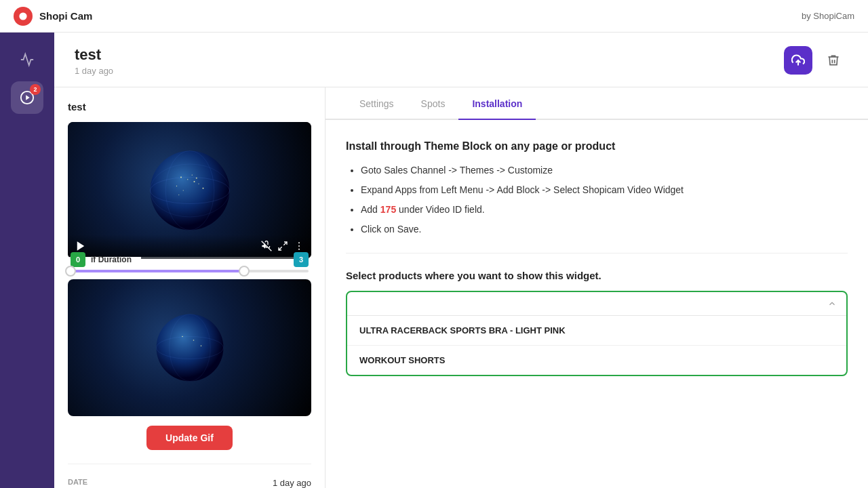 The image size is (868, 488). Describe the element at coordinates (190, 190) in the screenshot. I see `globe-svg` at that location.